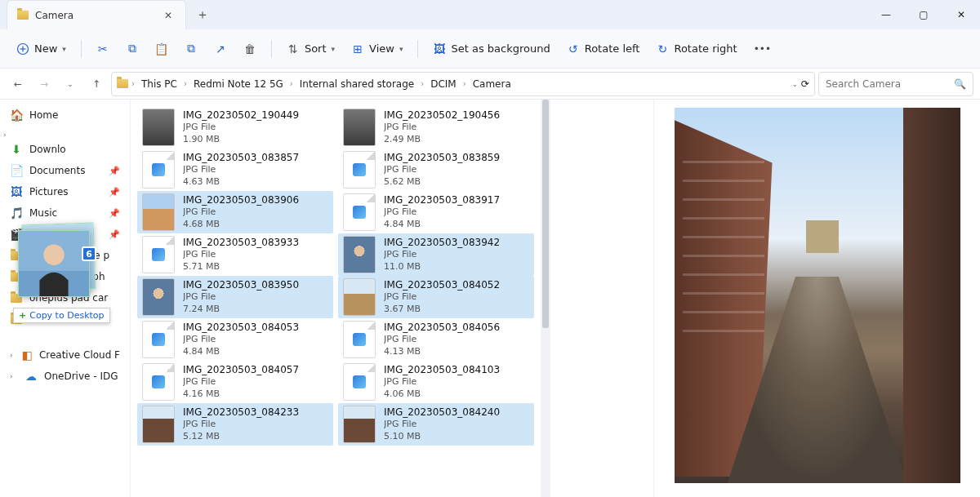  What do you see at coordinates (168, 16) in the screenshot?
I see `tab-close-button: ✕` at bounding box center [168, 16].